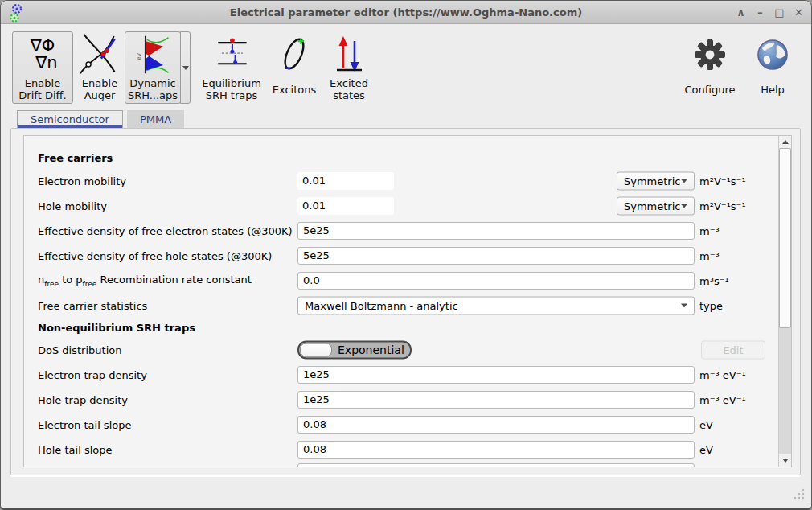  What do you see at coordinates (349, 55) in the screenshot?
I see `excited-states-icon` at bounding box center [349, 55].